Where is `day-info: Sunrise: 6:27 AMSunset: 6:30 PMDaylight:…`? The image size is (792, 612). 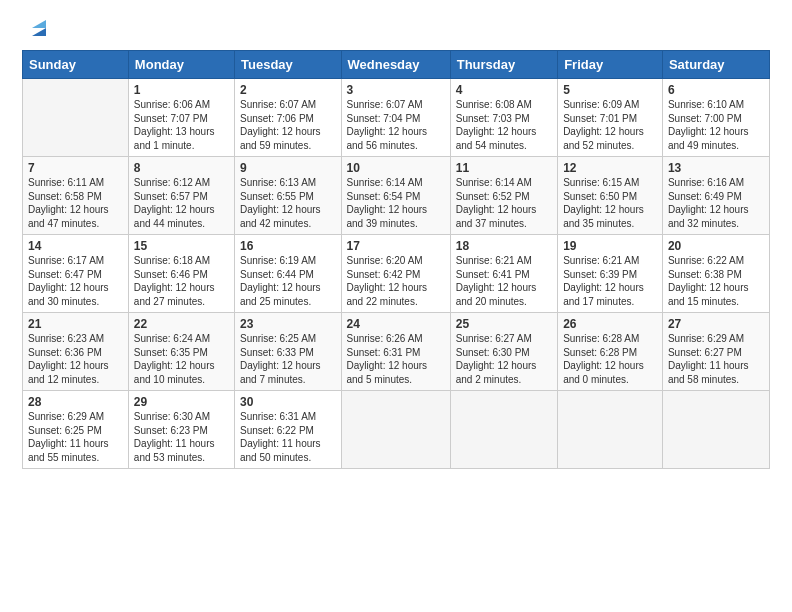
day-info: Sunrise: 6:27 AMSunset: 6:30 PMDaylight:… is located at coordinates (504, 359).